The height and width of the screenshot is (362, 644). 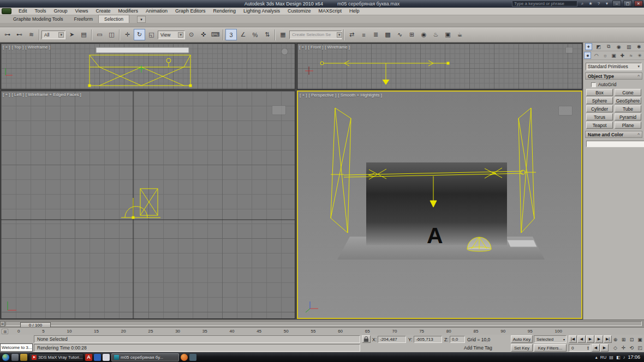 What do you see at coordinates (628, 117) in the screenshot?
I see `object-type-button: Pyramid` at bounding box center [628, 117].